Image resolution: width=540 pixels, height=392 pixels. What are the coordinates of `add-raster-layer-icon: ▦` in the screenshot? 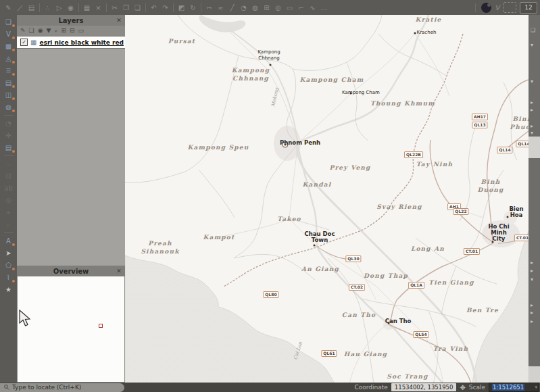 It's located at (9, 46).